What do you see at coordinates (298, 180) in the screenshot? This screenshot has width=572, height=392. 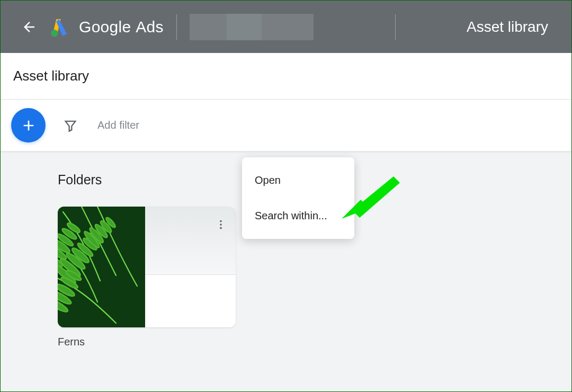 I see `menu-item-open: Open` at bounding box center [298, 180].